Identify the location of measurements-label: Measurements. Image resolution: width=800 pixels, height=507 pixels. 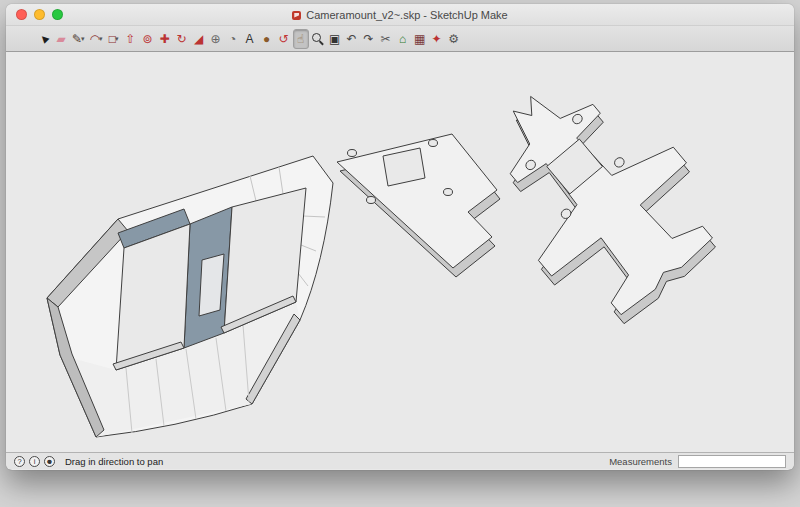
(640, 462).